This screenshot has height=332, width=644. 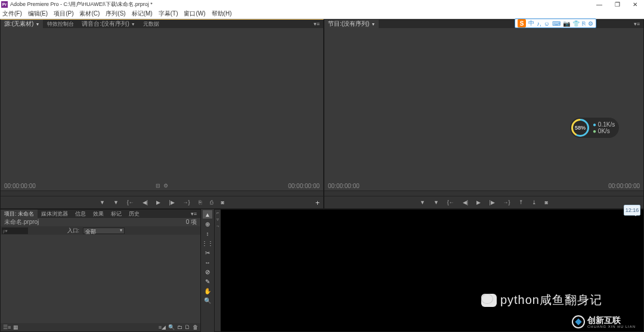 What do you see at coordinates (208, 281) in the screenshot?
I see `pen-tool-icon: ✎` at bounding box center [208, 281].